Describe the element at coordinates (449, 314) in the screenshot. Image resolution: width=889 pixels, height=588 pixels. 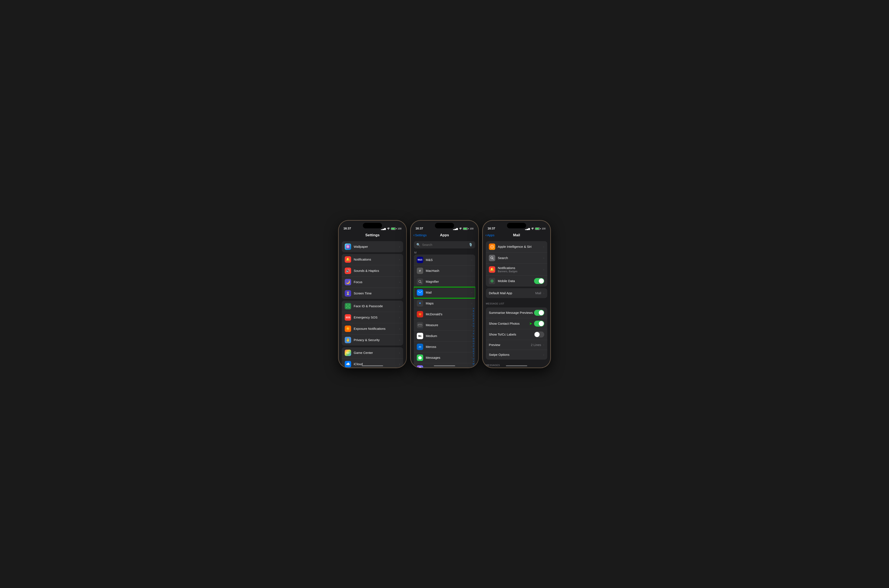
I see `mcdonalds-name: McDonald's` at that location.